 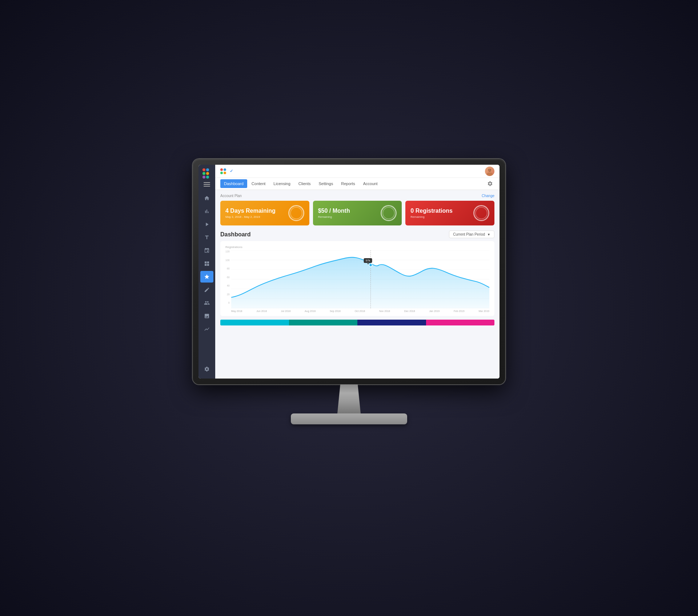 I want to click on sidebar-item-settings, so click(x=207, y=369).